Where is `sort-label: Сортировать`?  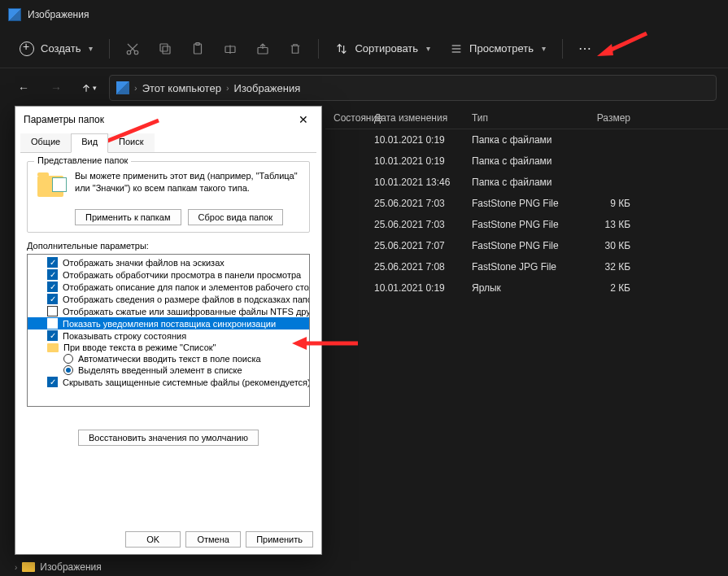 sort-label: Сортировать is located at coordinates (386, 49).